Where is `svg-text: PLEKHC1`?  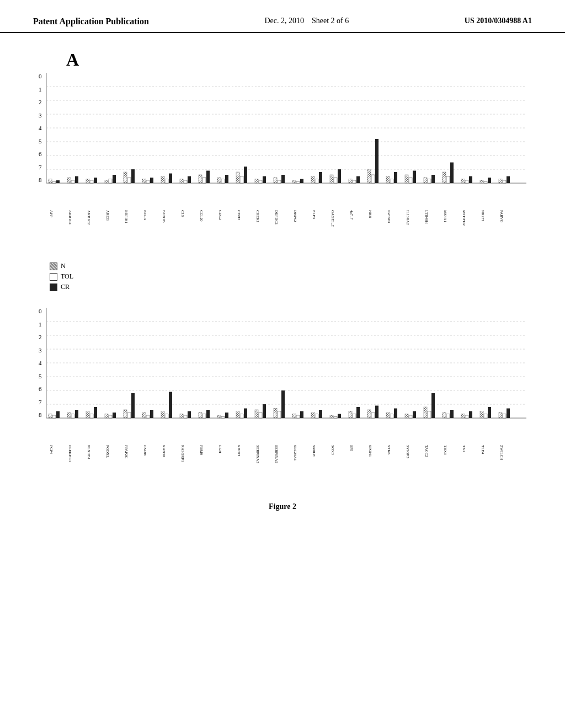
svg-text: PLEKHC1 is located at coordinates (70, 453).